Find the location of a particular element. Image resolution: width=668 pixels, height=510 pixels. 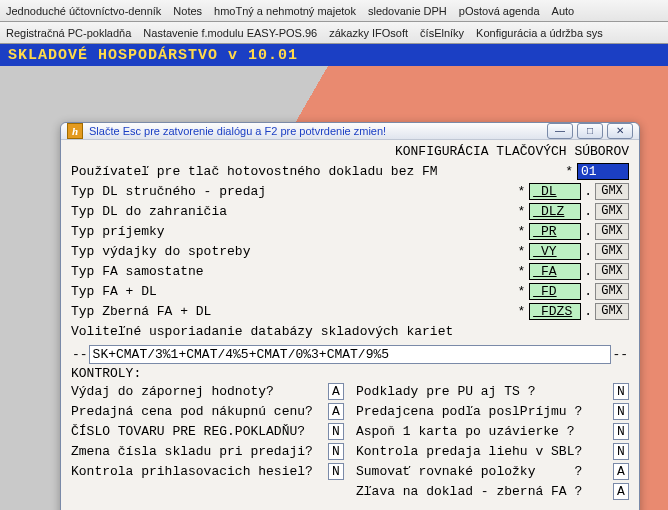

control-q: Aspoň 1 karta po uzávierke ? is located at coordinates (484, 432).